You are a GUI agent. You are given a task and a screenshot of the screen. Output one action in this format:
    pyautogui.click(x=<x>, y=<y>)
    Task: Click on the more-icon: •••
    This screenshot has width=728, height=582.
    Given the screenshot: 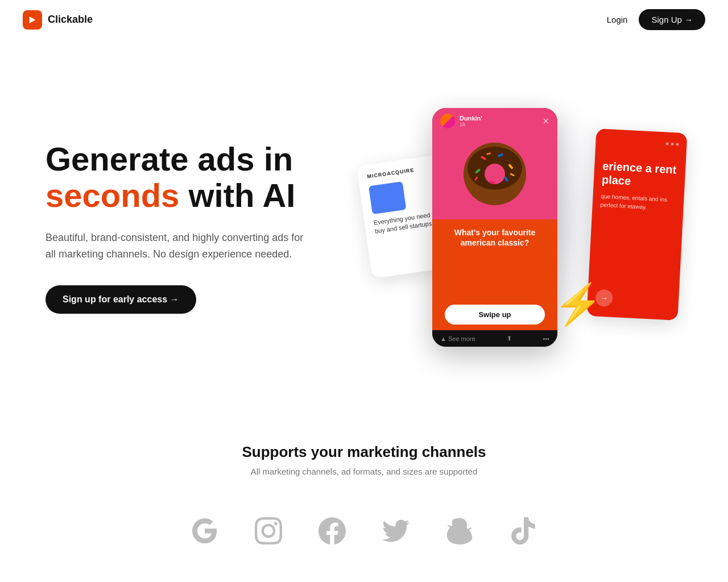 What is the action you would take?
    pyautogui.click(x=546, y=339)
    